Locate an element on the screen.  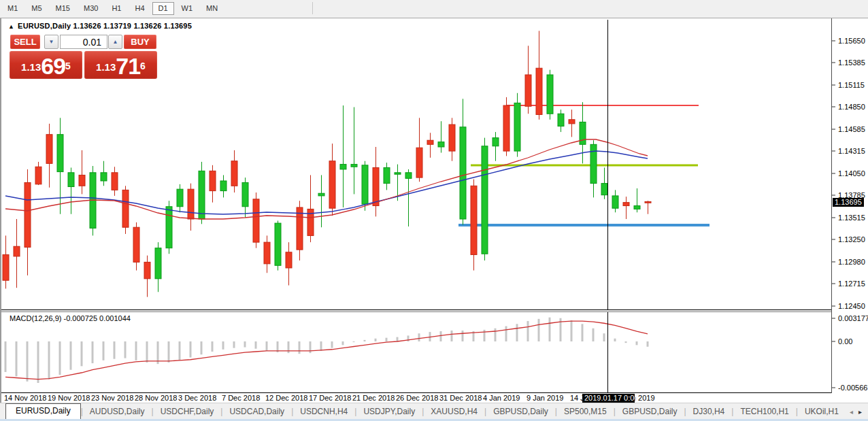
sell-quote-button: 1.13695 is located at coordinates (46, 65).